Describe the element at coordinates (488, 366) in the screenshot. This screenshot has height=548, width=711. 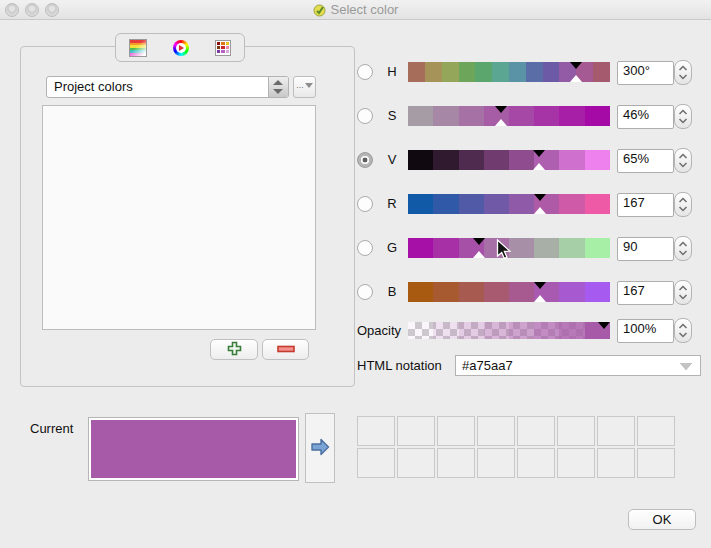
I see `html-notation-value: #a75aa7` at that location.